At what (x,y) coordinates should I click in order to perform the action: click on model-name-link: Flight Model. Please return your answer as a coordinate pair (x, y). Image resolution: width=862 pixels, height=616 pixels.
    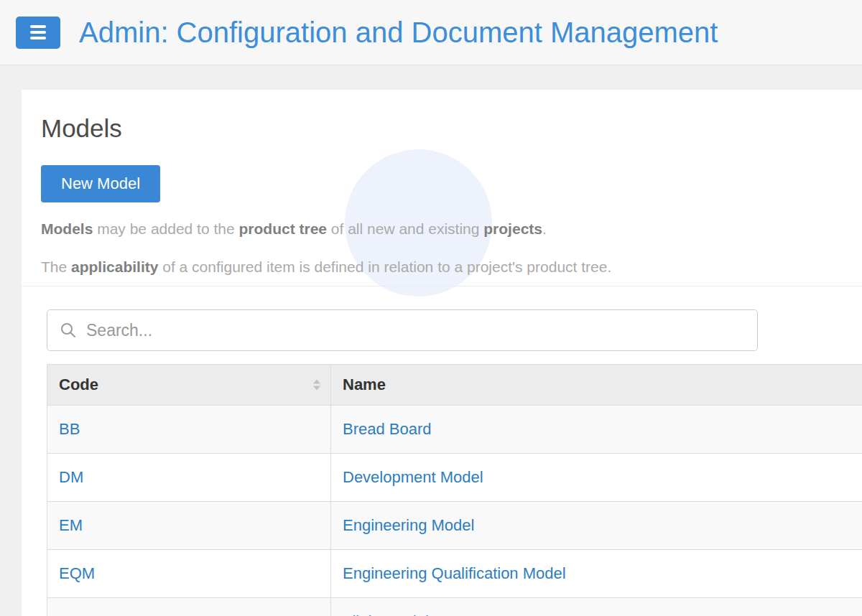
    Looking at the image, I should click on (386, 615).